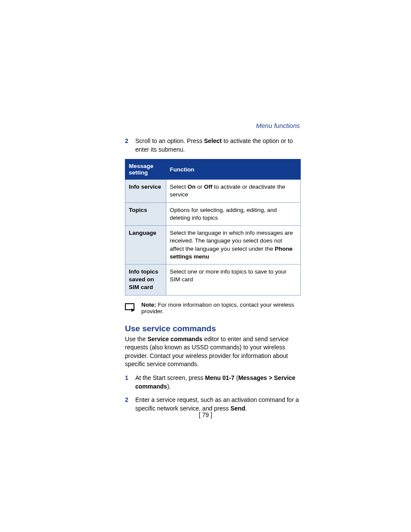 The image size is (411, 532). Describe the element at coordinates (213, 191) in the screenshot. I see `table-row: Info service Select On or Off to activat…` at that location.